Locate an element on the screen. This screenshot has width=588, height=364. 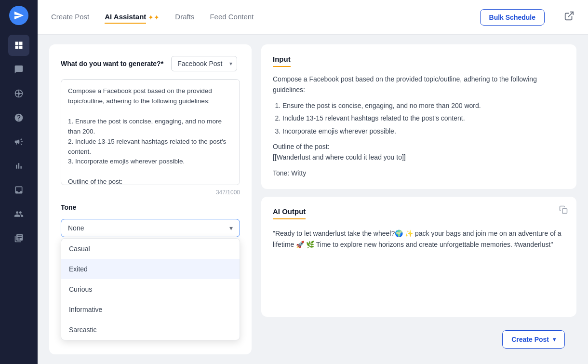
sidebar is located at coordinates (19, 182).